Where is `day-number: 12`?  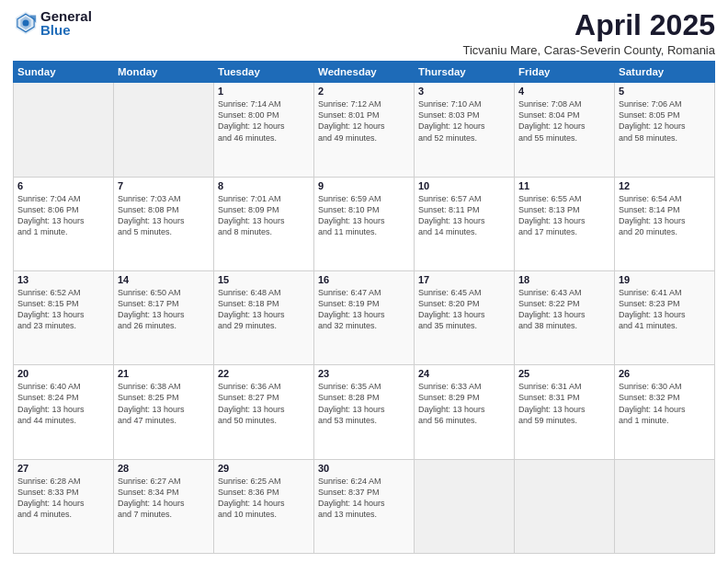
day-number: 12 is located at coordinates (665, 186).